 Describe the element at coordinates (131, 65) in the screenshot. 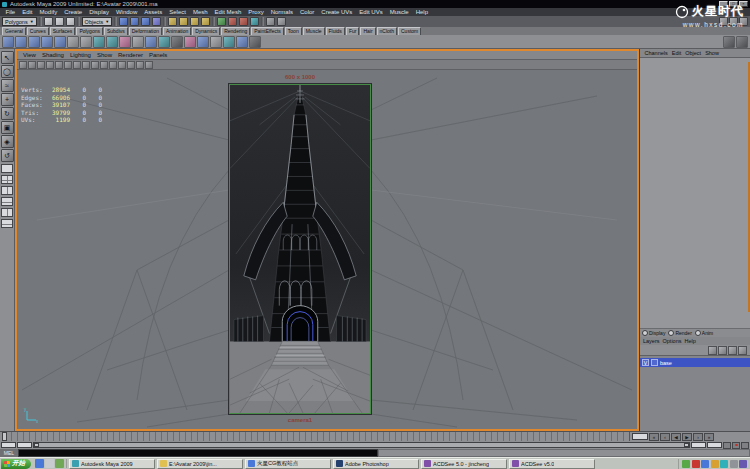

I see `shaded-mode-icon` at that location.